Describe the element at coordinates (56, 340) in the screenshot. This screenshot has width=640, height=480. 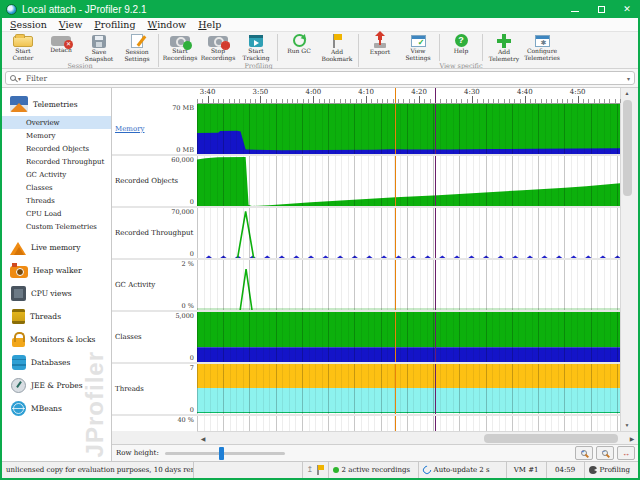
I see `sidebar-item-monitors-locks: Monitors & locks` at that location.